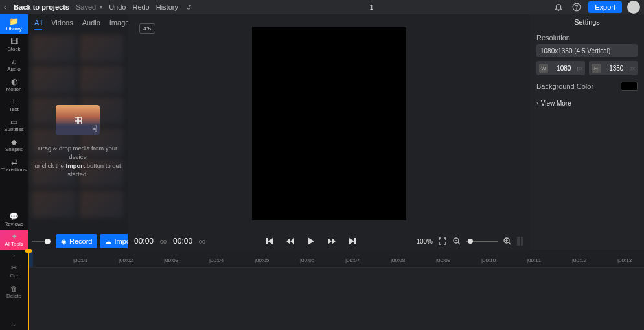 Image resolution: width=644 pixels, height=330 pixels. What do you see at coordinates (14, 105) in the screenshot?
I see `nav-text: T Text` at bounding box center [14, 105].